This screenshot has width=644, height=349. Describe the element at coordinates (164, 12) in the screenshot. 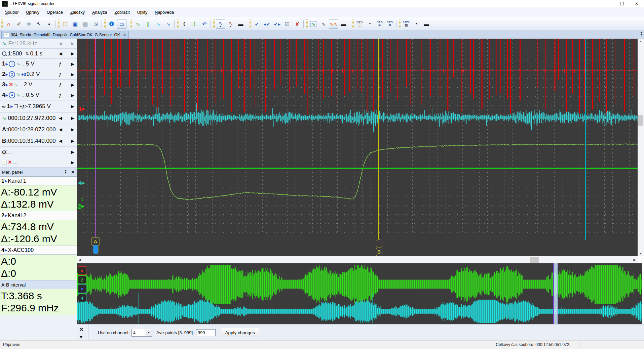

I see `menu-item-nápověda: Nápověda` at that location.